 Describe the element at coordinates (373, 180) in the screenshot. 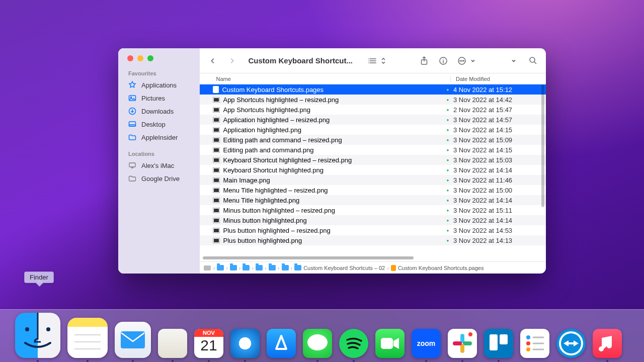

I see `file-row: Main Image.png●3 Nov 2022 at 11:46` at that location.